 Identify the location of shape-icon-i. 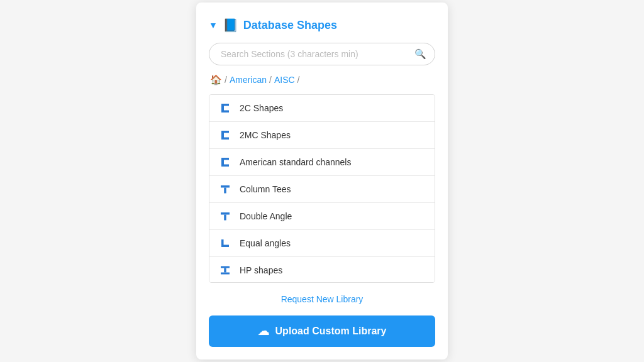
(225, 270).